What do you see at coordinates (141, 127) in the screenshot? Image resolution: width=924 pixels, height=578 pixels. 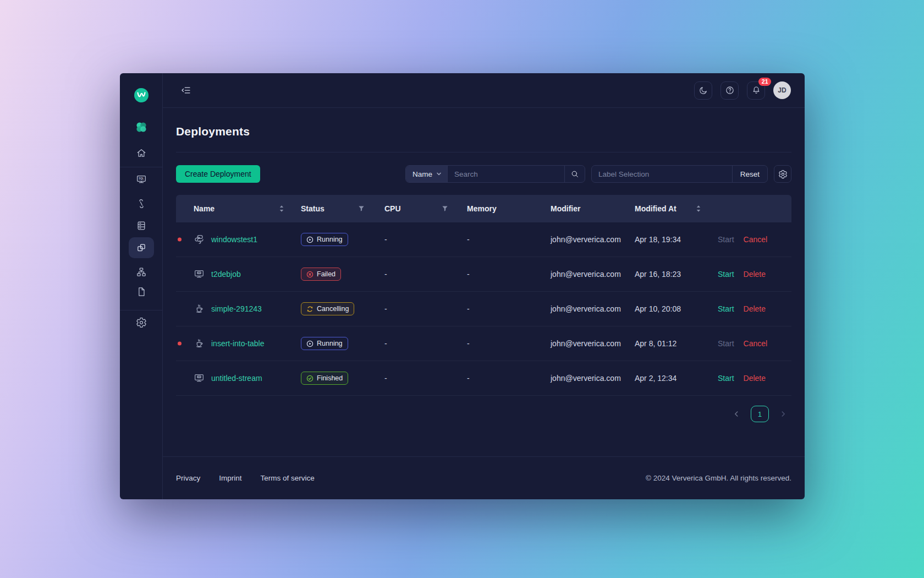 I see `sidebar-item-namespace` at bounding box center [141, 127].